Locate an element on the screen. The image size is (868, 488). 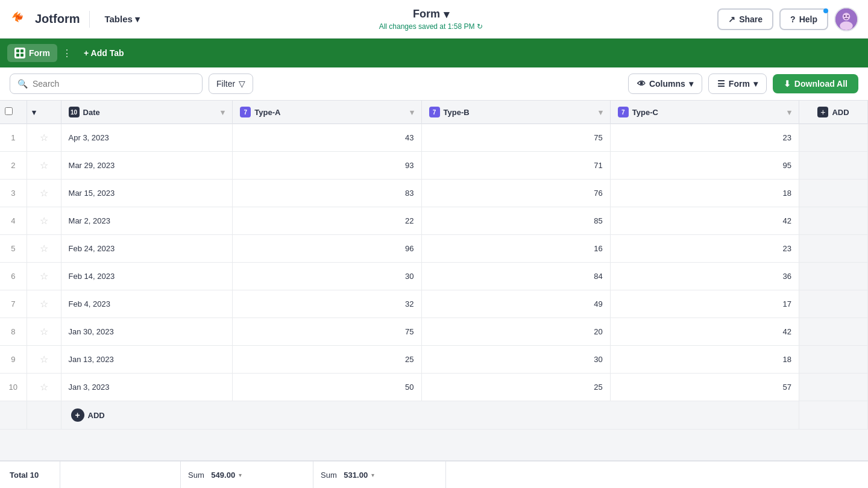
row-type-b: 71 is located at coordinates (516, 166).